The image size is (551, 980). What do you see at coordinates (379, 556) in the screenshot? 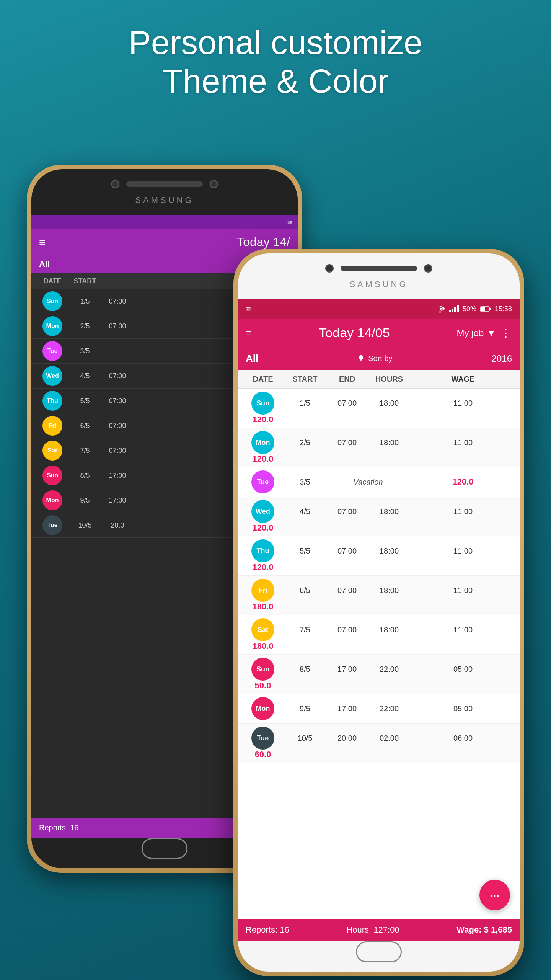
I see `table-row: Thu 5/5 07:00 18:00 11:00 120.0` at bounding box center [379, 556].